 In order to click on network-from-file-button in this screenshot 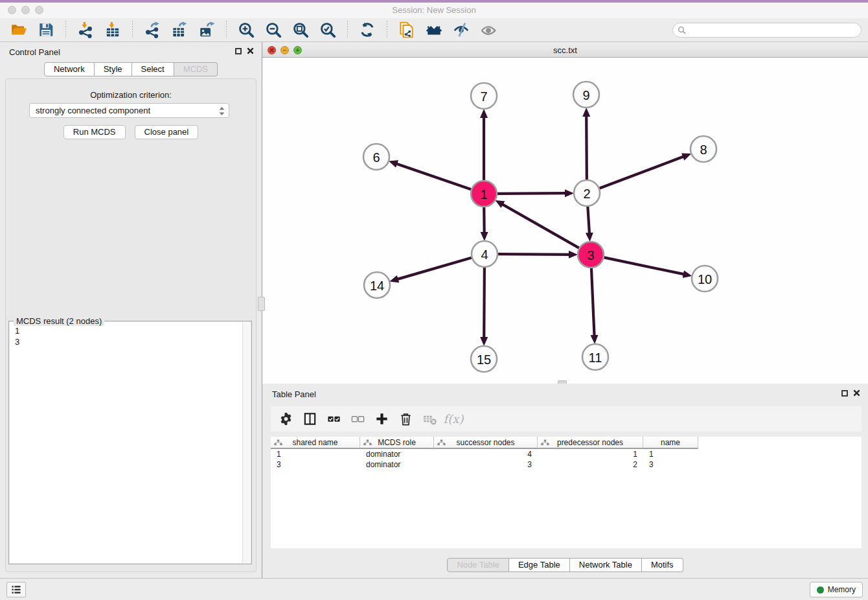, I will do `click(407, 30)`.